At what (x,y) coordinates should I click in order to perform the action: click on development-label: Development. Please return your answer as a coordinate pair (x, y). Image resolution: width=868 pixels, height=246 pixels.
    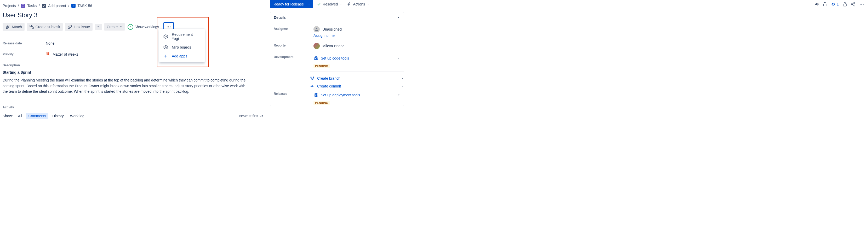
    Looking at the image, I should click on (293, 57).